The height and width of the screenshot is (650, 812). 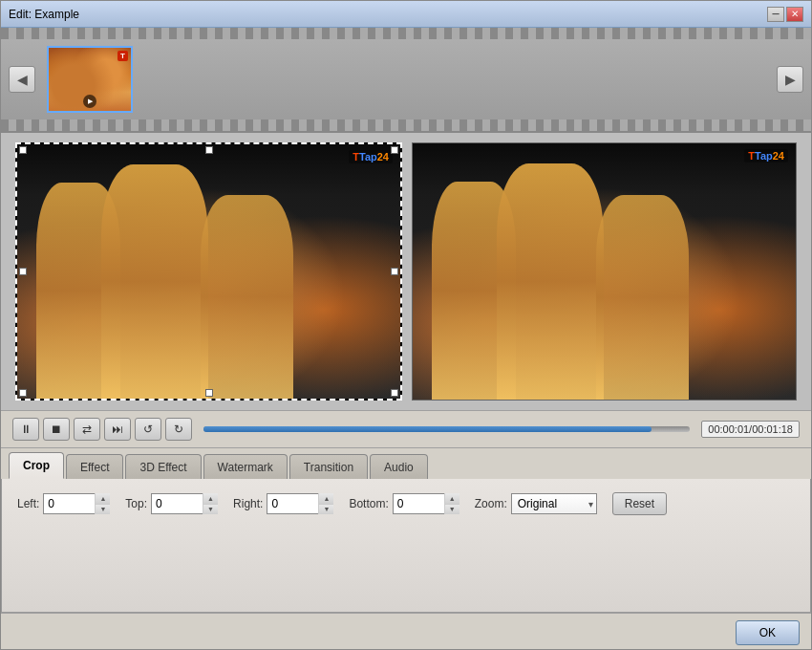 I want to click on tab-crop: Crop, so click(x=36, y=466).